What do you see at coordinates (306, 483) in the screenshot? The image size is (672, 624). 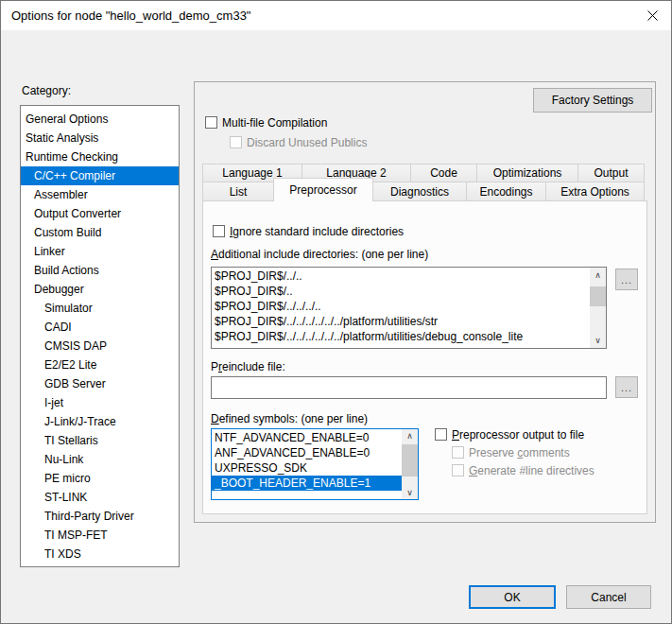 I see `defined-symbol-line: _BOOT_HEADER_ENABLE=1` at bounding box center [306, 483].